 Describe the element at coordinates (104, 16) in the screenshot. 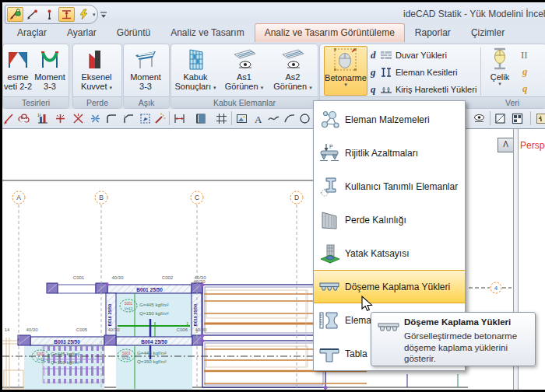

I see `customize-qat-button` at that location.